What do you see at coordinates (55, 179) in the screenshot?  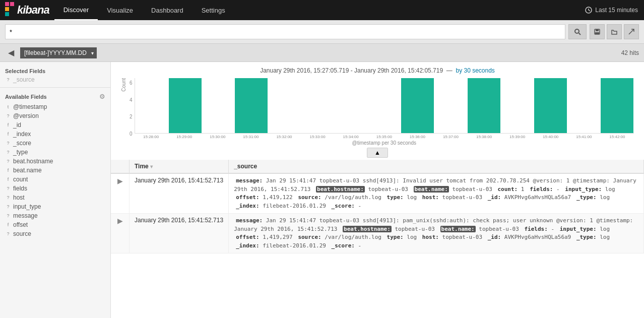 I see `field-count: f count` at bounding box center [55, 179].